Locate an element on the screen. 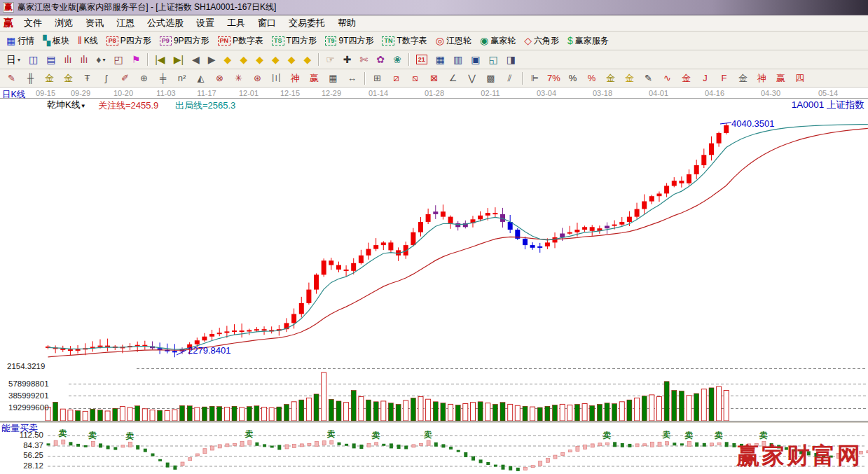 This screenshot has height=474, width=868. box-corner-button: ⊞ is located at coordinates (377, 78).